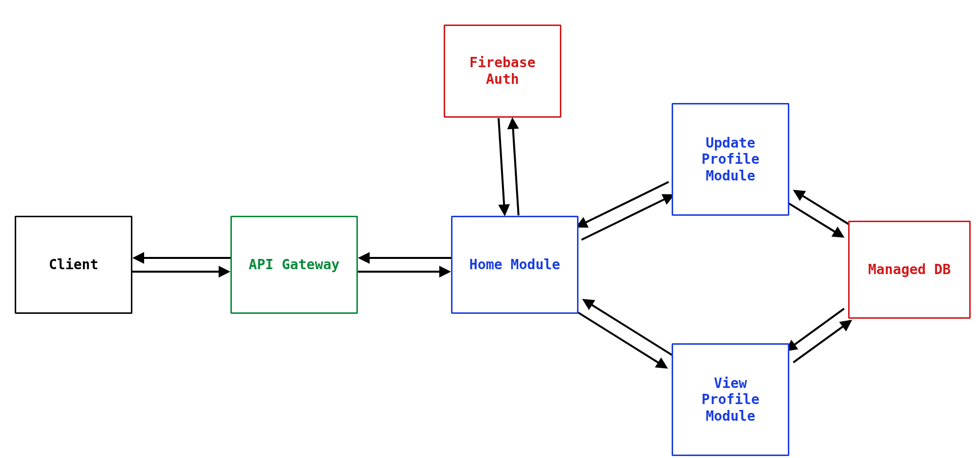  I want to click on edge-home_module-firebase_auth-back-shaft, so click(502, 164).